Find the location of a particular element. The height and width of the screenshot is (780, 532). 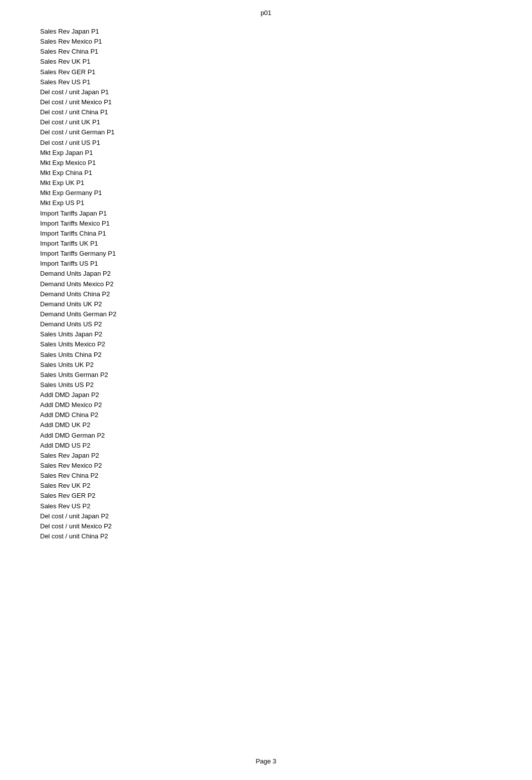

list-item: Addl DMD China P2 is located at coordinates (266, 415).